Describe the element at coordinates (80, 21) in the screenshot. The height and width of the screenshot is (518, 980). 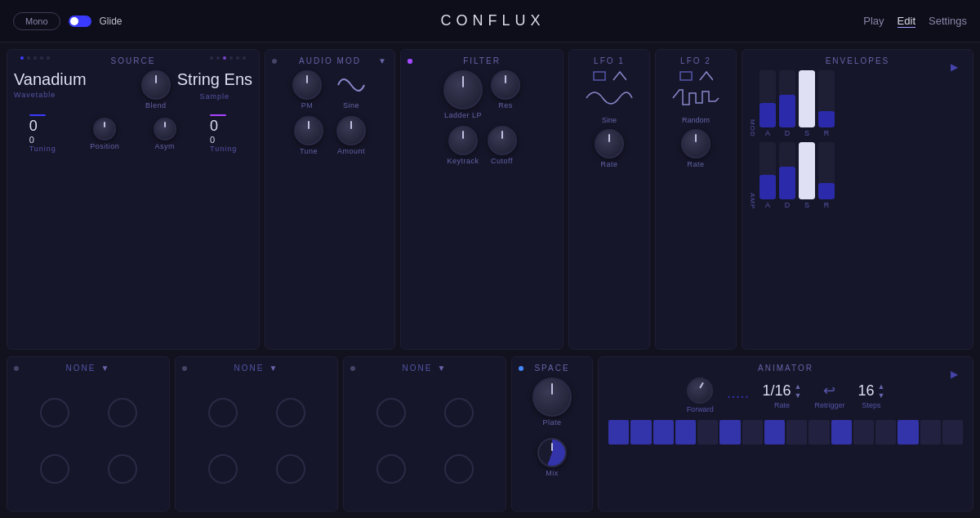
I see `glide-toggle` at that location.